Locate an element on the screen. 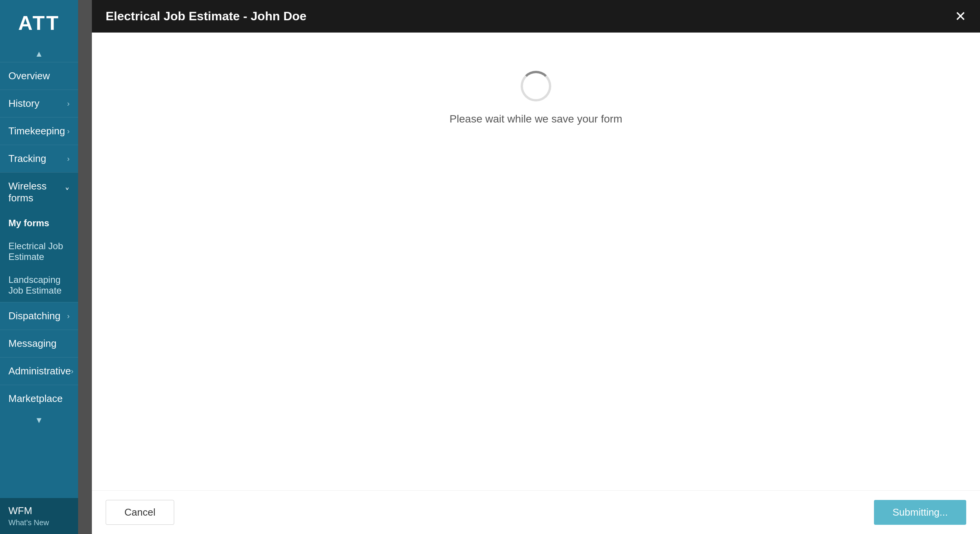 The width and height of the screenshot is (980, 534). sidebar-item-overview: Overview is located at coordinates (39, 76).